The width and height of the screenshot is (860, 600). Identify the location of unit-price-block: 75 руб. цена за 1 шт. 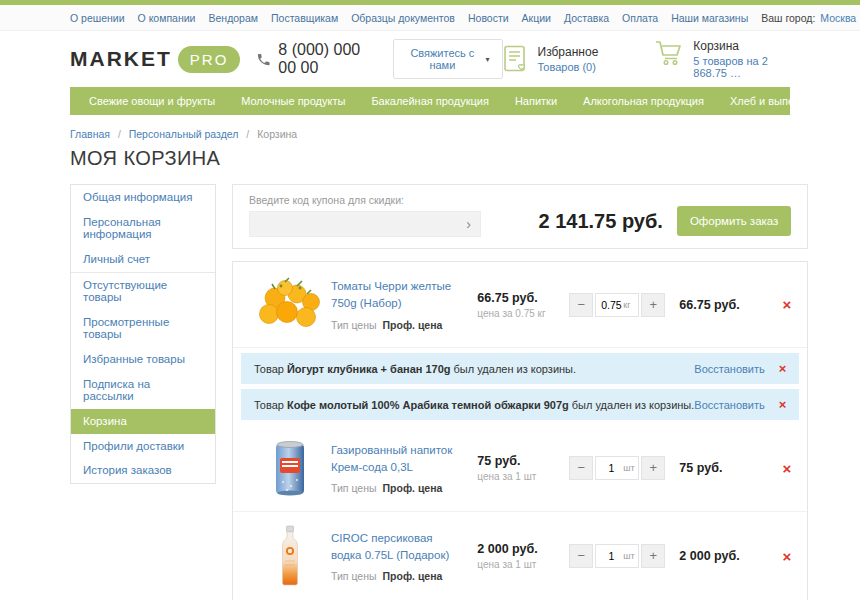
(523, 468).